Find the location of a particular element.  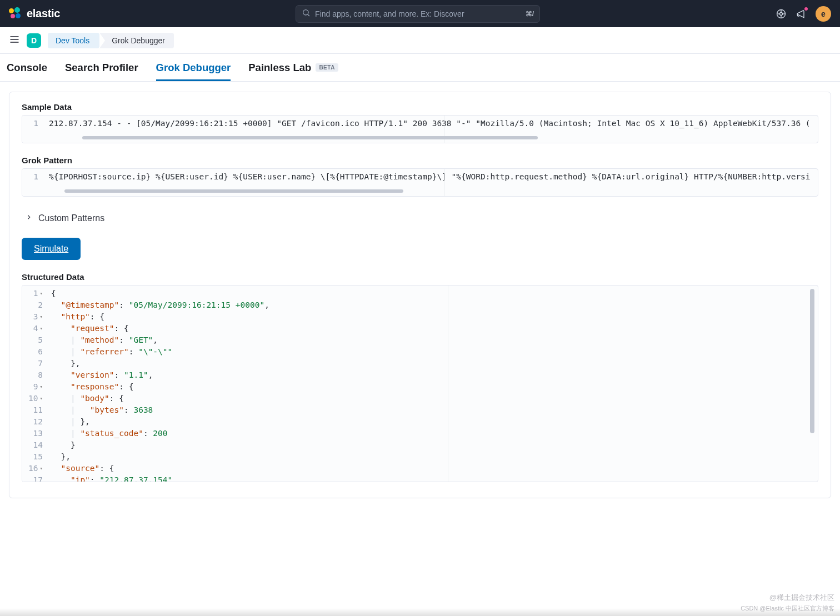

line-number: 5 is located at coordinates (36, 340).